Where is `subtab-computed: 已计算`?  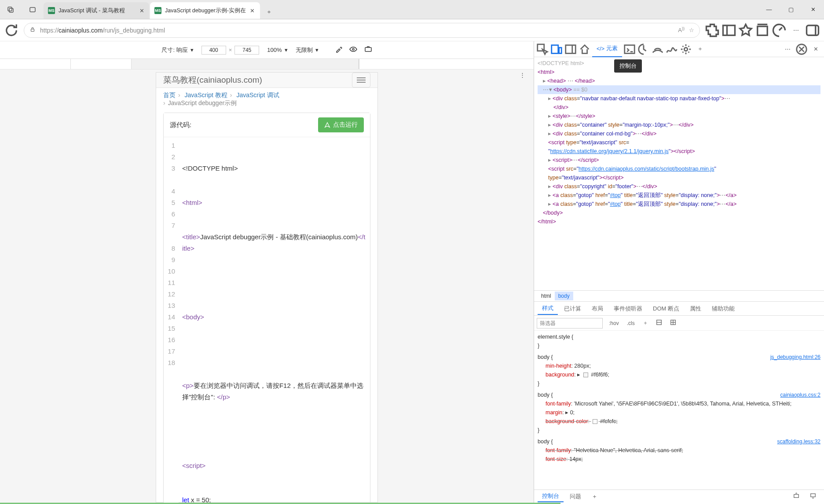
subtab-computed: 已计算 is located at coordinates (573, 309).